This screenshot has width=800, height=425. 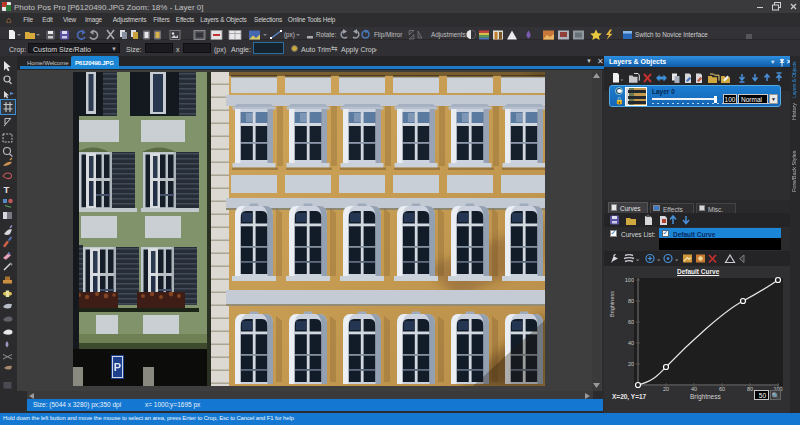 What do you see at coordinates (326, 34) in the screenshot?
I see `svg-text: Rotate:` at bounding box center [326, 34].